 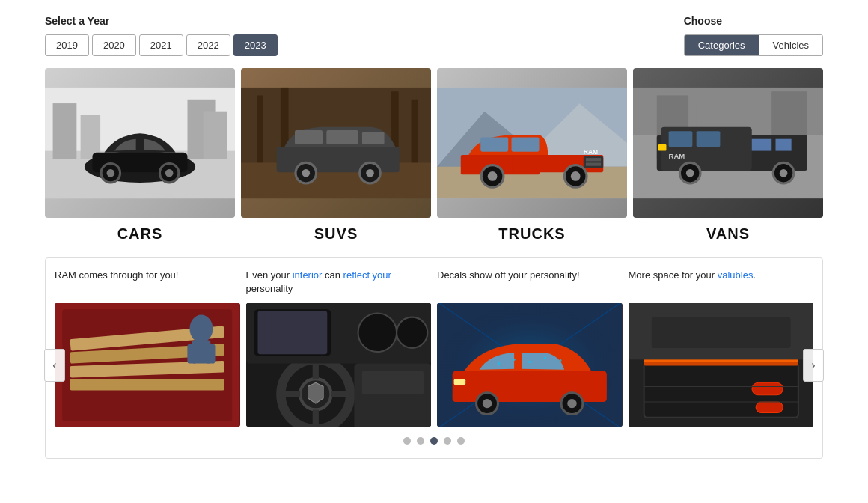 I want to click on vehicle-card-cars: CARS, so click(x=140, y=156).